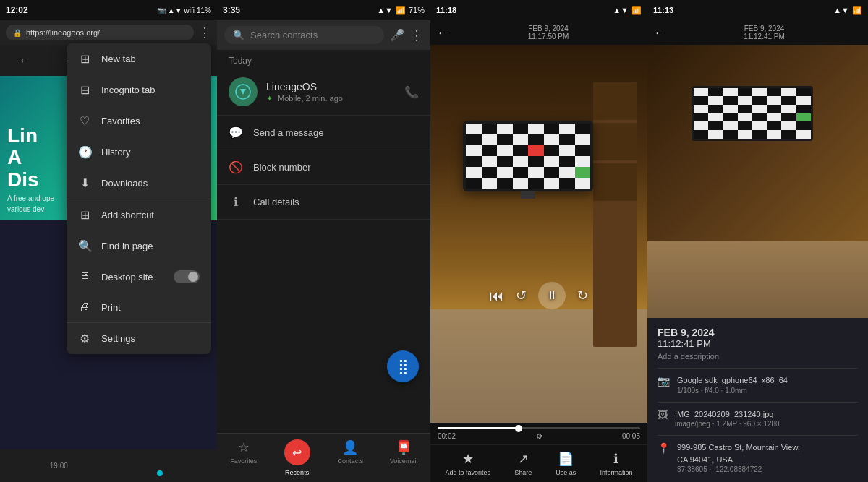 This screenshot has height=482, width=868. What do you see at coordinates (404, 458) in the screenshot?
I see `bottom-nav-voicemail: 📮 Voicemail` at bounding box center [404, 458].